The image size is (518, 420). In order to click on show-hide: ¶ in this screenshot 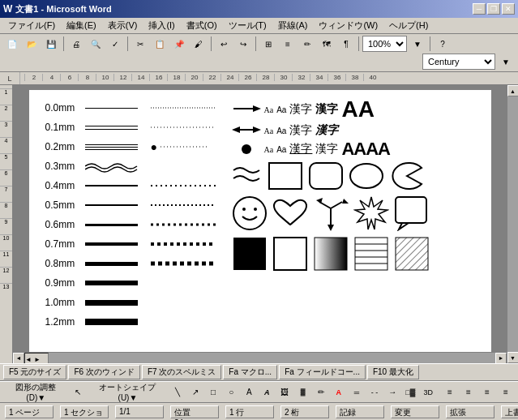, I will do `click(346, 44)`.